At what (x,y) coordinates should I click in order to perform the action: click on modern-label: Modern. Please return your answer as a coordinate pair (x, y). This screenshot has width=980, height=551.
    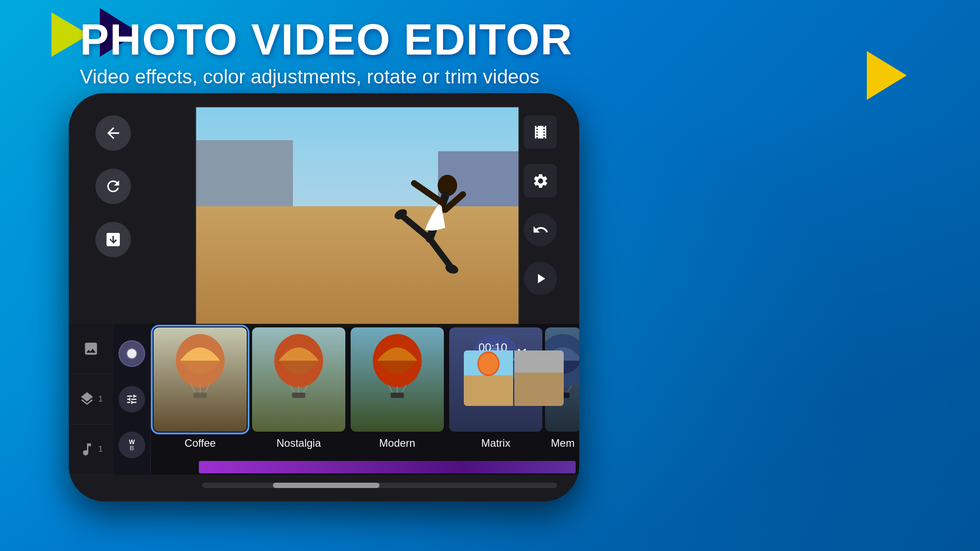
    Looking at the image, I should click on (397, 443).